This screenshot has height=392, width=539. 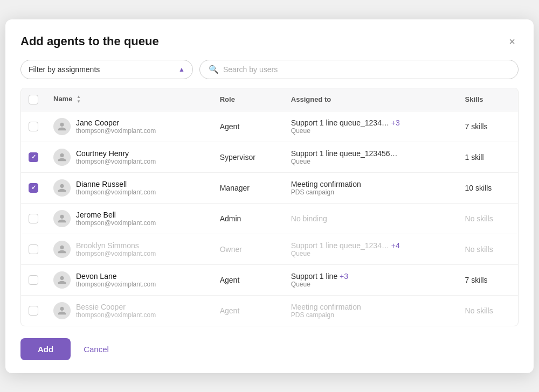 I want to click on modal-footer: Add Cancel, so click(x=270, y=349).